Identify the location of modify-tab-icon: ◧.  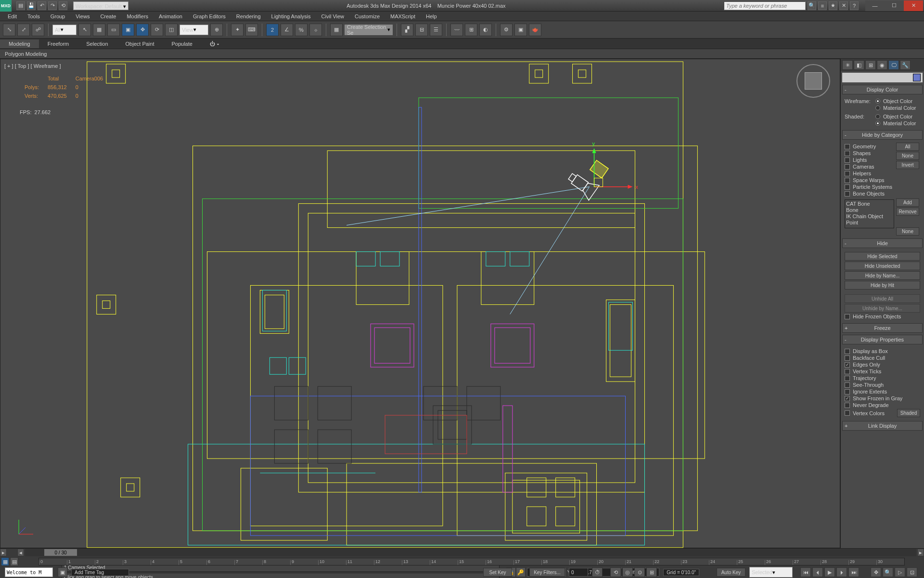
(859, 65).